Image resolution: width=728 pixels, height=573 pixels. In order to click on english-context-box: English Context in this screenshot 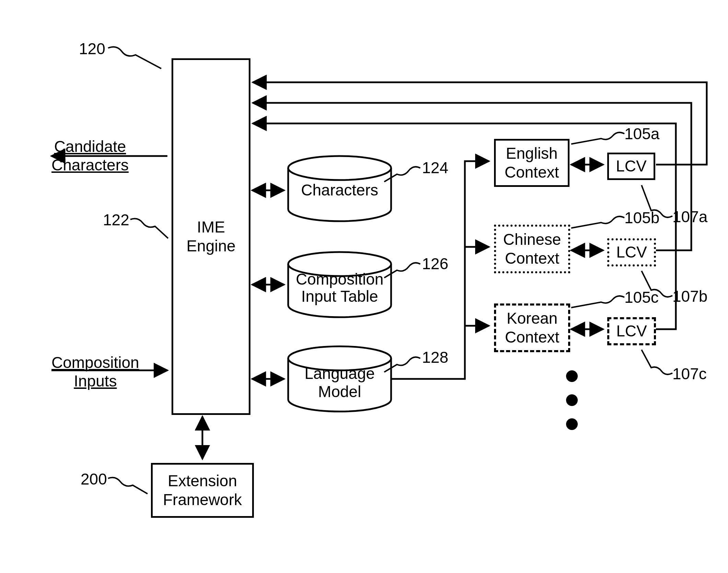, I will do `click(532, 163)`.